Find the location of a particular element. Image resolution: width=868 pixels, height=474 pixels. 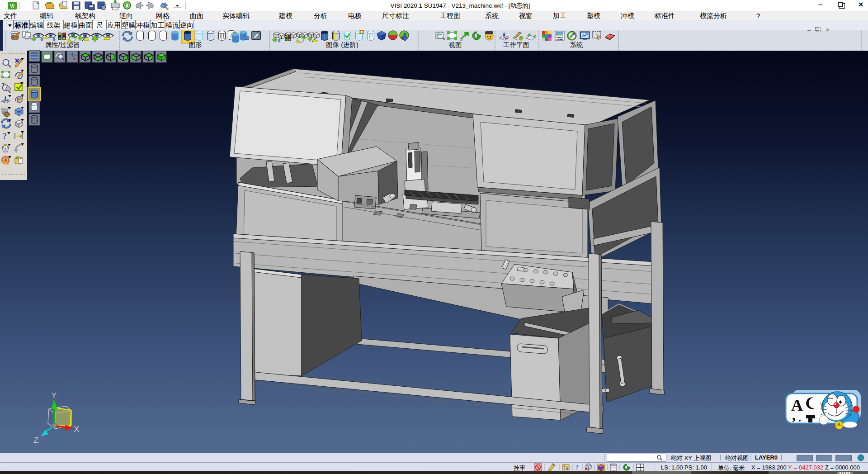

svg-text: Y is located at coordinates (54, 396).